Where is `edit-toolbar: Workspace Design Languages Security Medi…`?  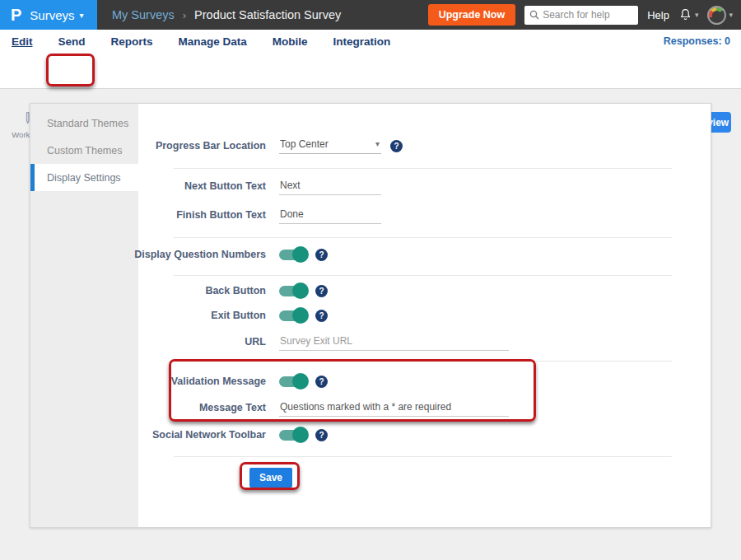 edit-toolbar: Workspace Design Languages Security Medi… is located at coordinates (370, 71).